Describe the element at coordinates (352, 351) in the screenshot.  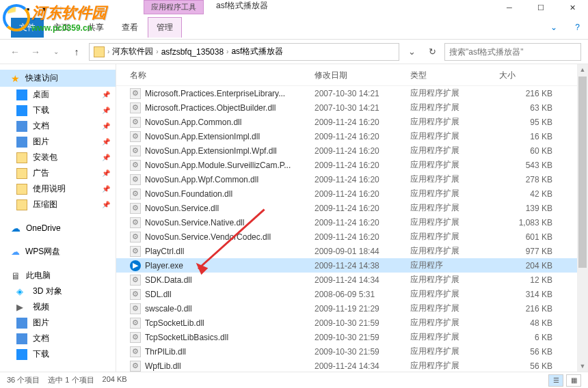
I see `file-row: ⚙ThrPlLib.dll2009-10-30 21:59应用程序扩展56 KB` at that location.